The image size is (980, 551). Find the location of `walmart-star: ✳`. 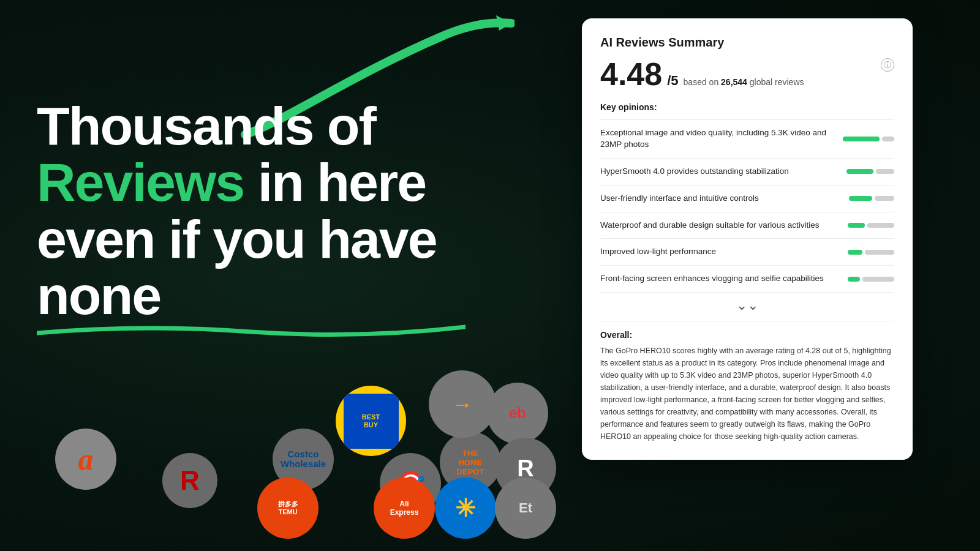

walmart-star: ✳ is located at coordinates (466, 508).